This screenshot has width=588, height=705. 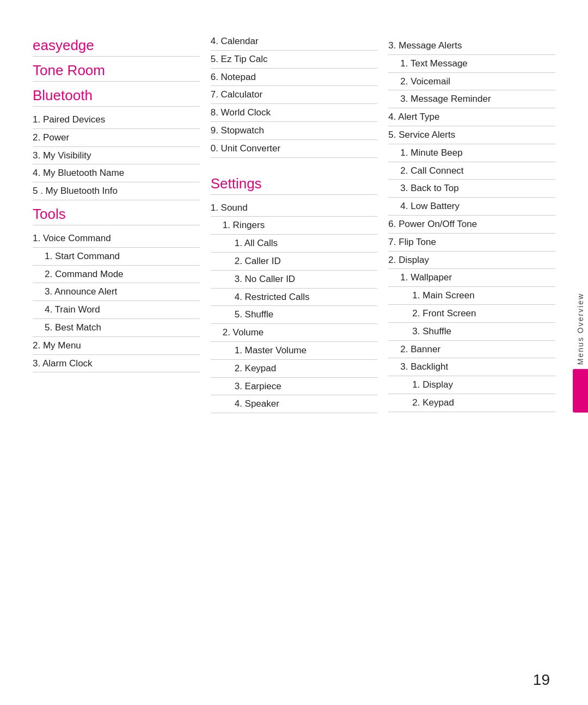 I want to click on list-item: 1. Paired Devices, so click(x=117, y=120).